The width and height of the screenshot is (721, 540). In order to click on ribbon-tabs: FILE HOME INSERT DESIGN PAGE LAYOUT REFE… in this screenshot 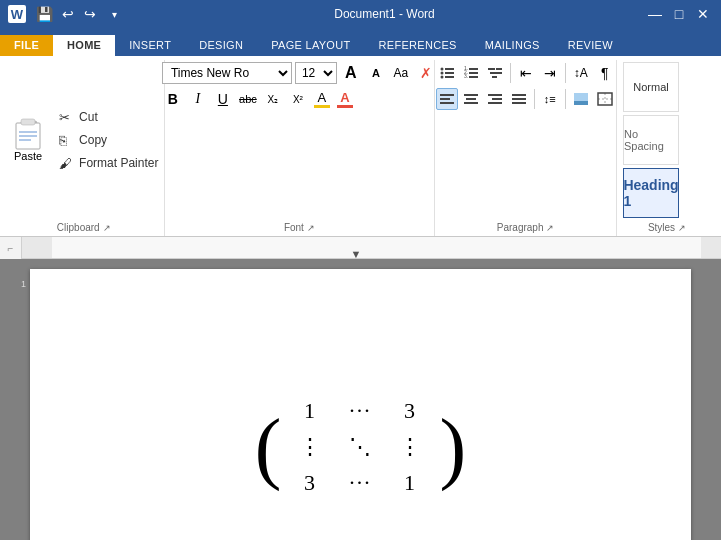, I will do `click(360, 42)`.